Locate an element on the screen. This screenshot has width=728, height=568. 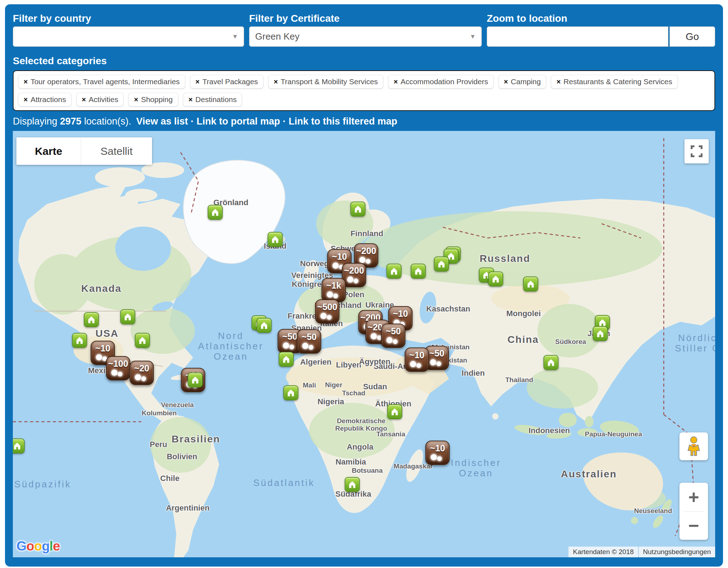
cluster-count: ~100 is located at coordinates (118, 364).